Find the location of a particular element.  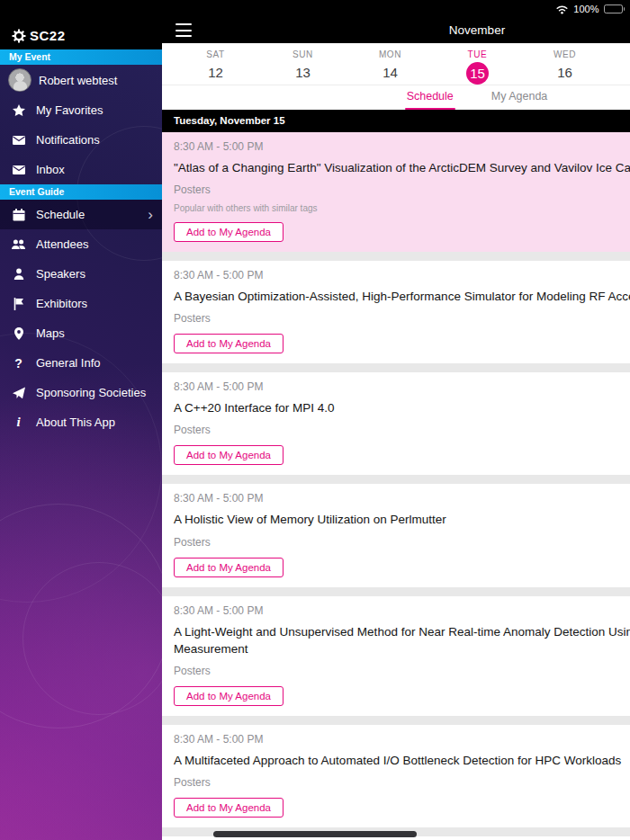

sidebar-item-speakers: Speakers is located at coordinates (81, 273).